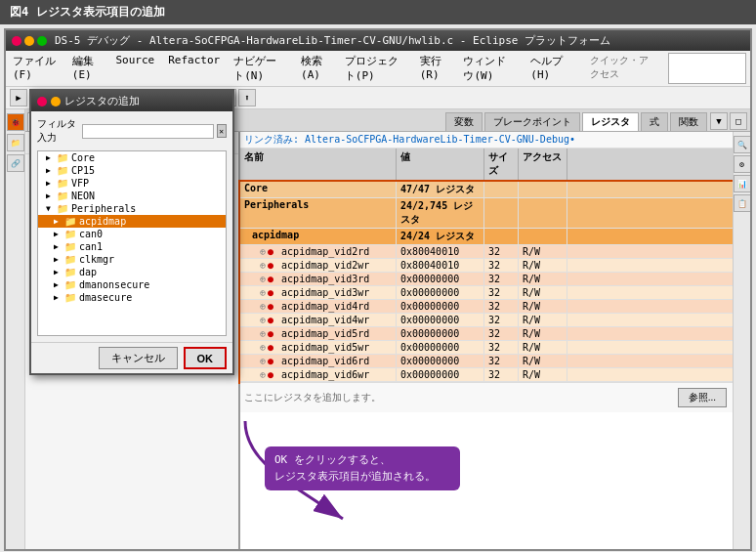  I want to click on maximize-button, so click(42, 41).